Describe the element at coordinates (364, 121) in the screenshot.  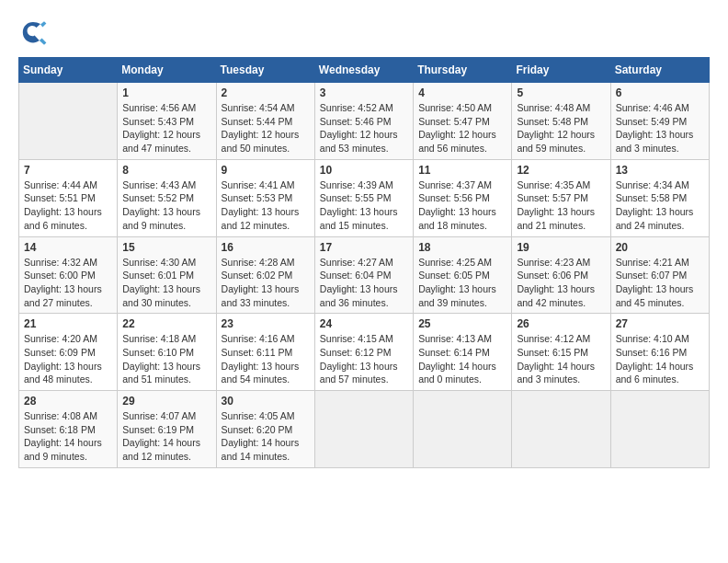
I see `calendar-week-1: 1Sunrise: 4:56 AM Sunset: 5:43 PM Daylig…` at that location.